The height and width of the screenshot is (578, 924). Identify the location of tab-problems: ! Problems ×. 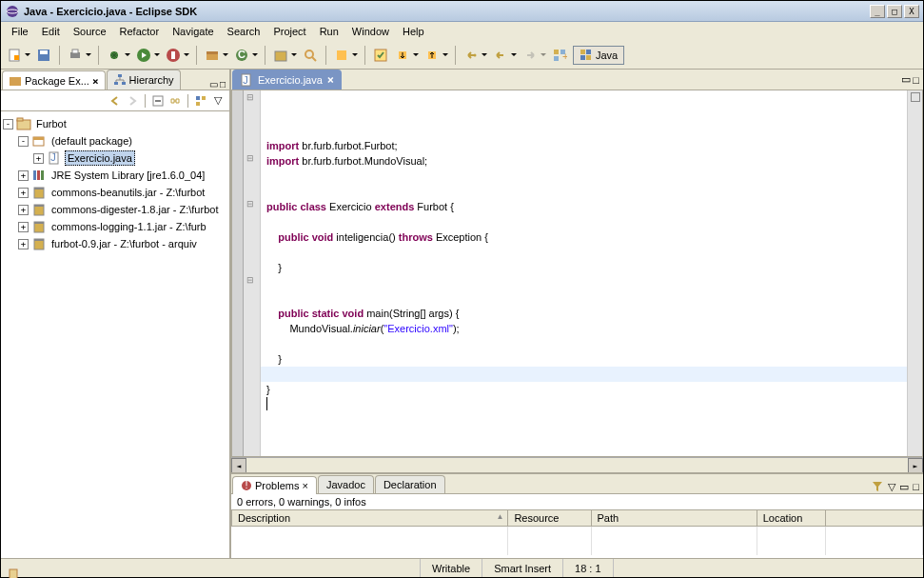
(274, 486).